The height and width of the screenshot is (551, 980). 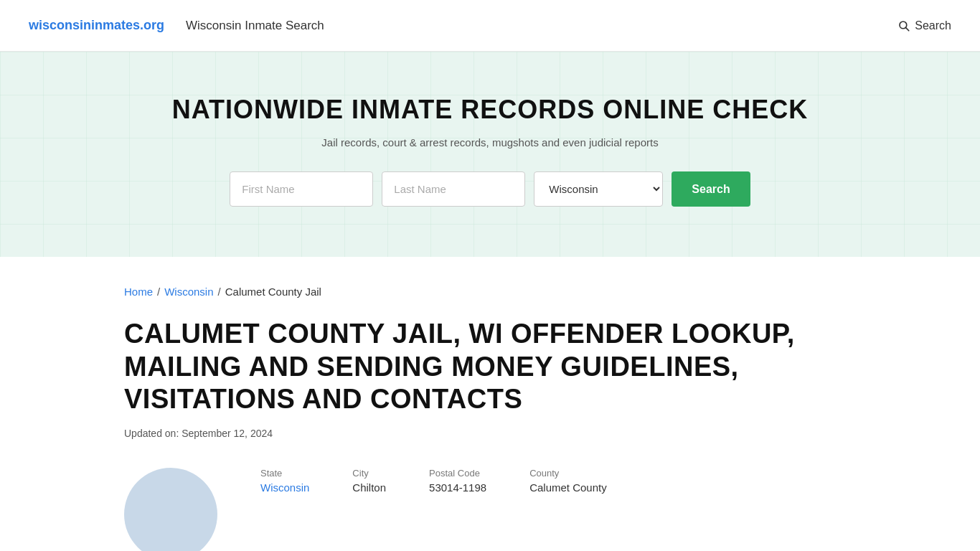 I want to click on nav-title: Wisconsin Inmate Search, so click(x=542, y=26).